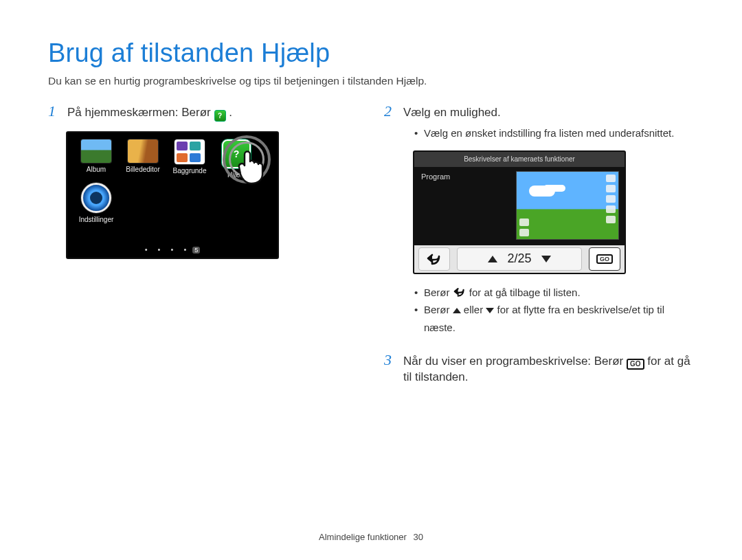 The height and width of the screenshot is (560, 742). Describe the element at coordinates (519, 159) in the screenshot. I see `help-screen-title: Beskrivelser af kameraets funktioner` at that location.